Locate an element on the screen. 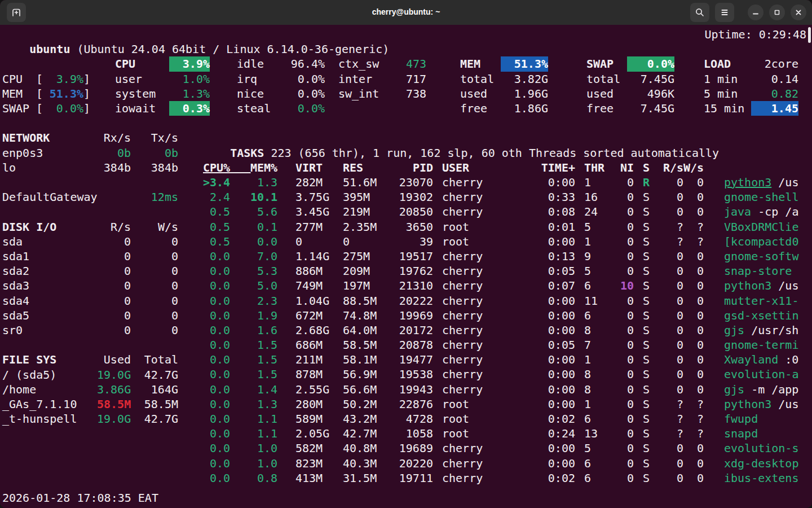 The image size is (812, 508). row-name: sda3 is located at coordinates (50, 286).